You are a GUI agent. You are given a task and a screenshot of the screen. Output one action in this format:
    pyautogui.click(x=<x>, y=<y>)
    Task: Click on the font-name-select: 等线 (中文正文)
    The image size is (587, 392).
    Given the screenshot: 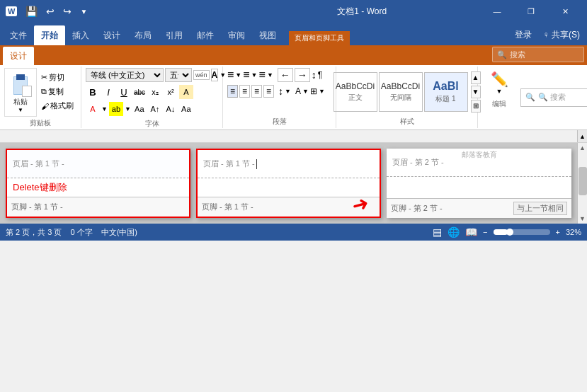 What is the action you would take?
    pyautogui.click(x=125, y=75)
    